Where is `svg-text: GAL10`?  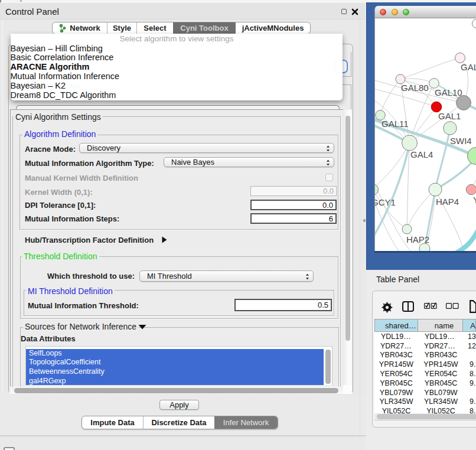
svg-text: GAL10 is located at coordinates (449, 92).